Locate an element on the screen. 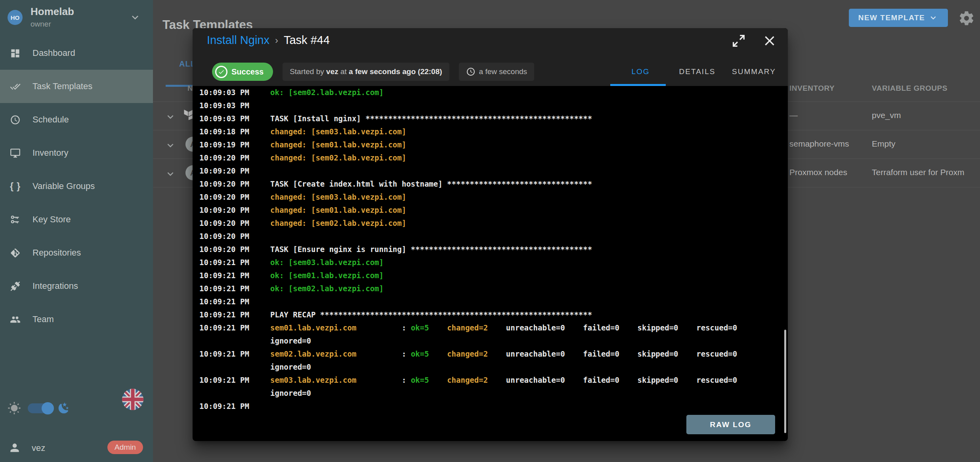  log-segment: ok: [sem01.lab.vezpi.com] is located at coordinates (327, 275).